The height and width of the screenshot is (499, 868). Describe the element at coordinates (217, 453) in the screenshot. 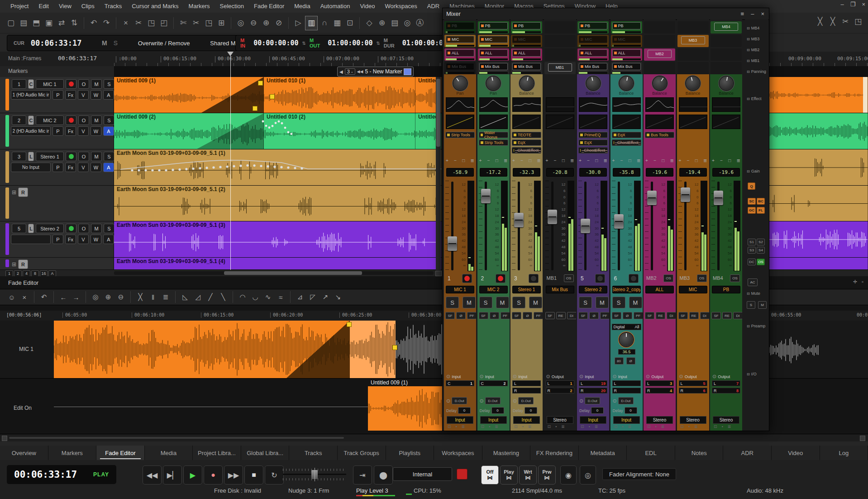

I see `tab-project-libra-: Project Libra...` at that location.